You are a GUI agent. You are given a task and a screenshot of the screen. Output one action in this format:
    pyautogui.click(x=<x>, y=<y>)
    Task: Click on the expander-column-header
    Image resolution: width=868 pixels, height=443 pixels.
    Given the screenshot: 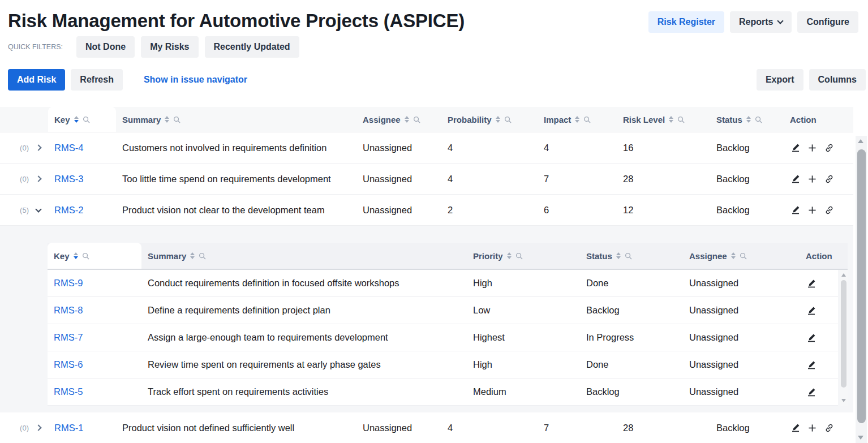 What is the action you would take?
    pyautogui.click(x=24, y=119)
    